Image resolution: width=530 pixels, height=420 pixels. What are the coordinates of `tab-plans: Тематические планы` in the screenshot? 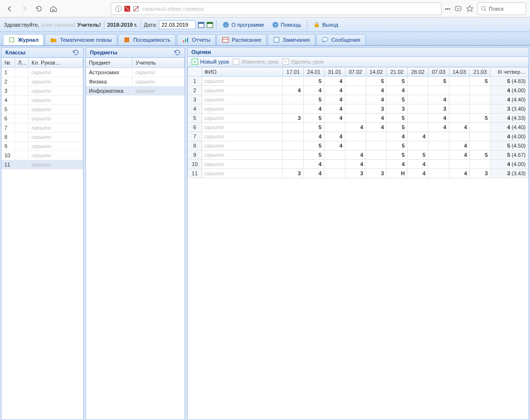 It's located at (81, 40).